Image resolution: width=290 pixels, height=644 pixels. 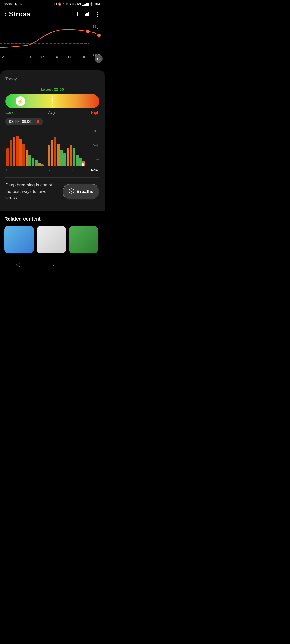 What do you see at coordinates (95, 170) in the screenshot?
I see `x-label-now: Now` at bounding box center [95, 170].